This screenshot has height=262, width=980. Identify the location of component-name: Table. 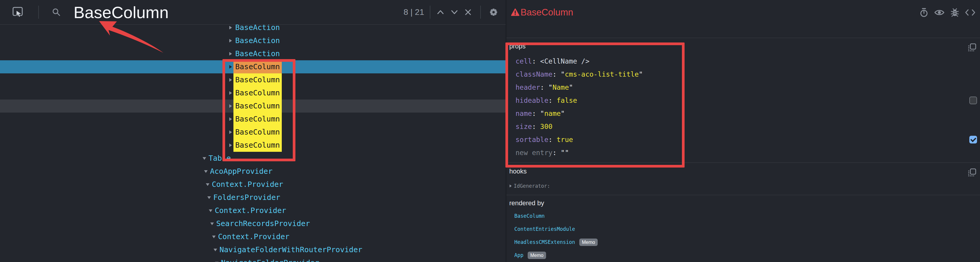
(220, 158).